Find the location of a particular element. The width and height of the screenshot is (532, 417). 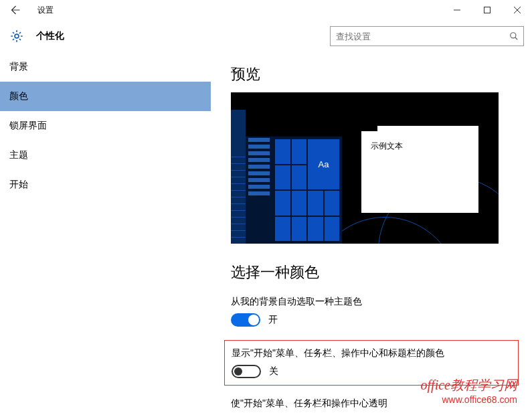

accent-label: 显示"开始"菜单、任务栏、操作中心和标题栏的颜色 is located at coordinates (371, 353).